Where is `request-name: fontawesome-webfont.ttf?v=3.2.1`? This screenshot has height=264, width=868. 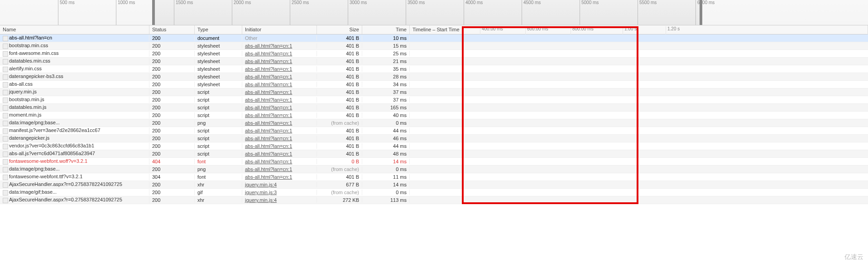
request-name: fontawesome-webfont.ttf?v=3.2.1 is located at coordinates (46, 176).